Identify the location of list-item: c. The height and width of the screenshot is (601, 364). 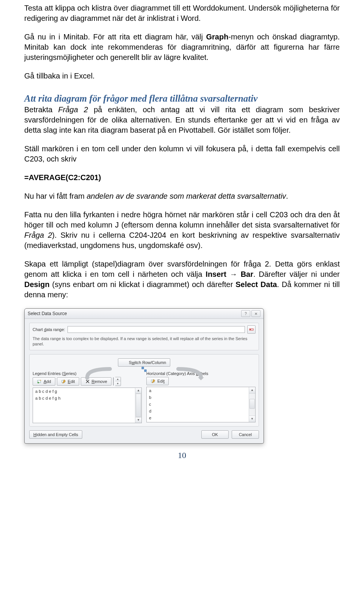
(201, 404).